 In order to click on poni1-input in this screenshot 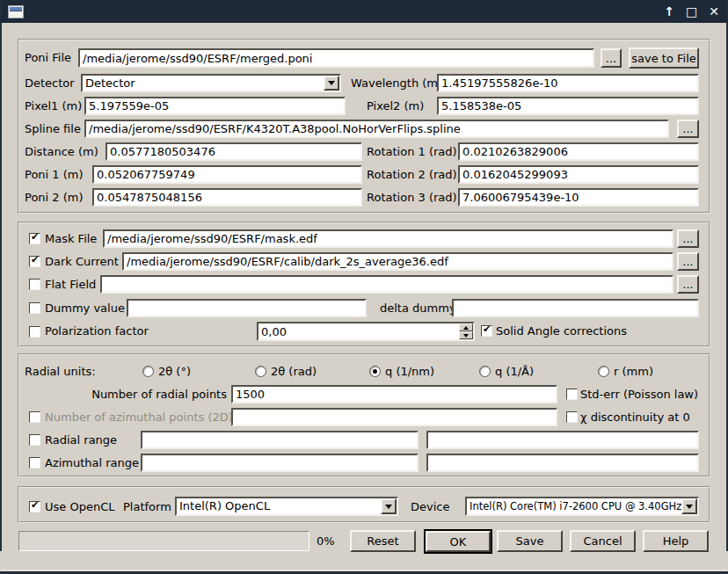, I will do `click(227, 174)`.